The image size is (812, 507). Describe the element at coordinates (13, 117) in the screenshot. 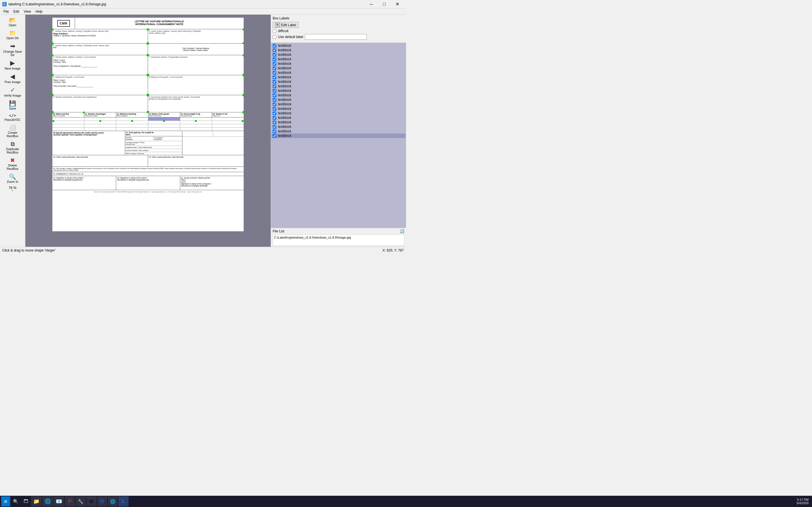

I see `pascal-voc-button: </> PascalVOC` at that location.